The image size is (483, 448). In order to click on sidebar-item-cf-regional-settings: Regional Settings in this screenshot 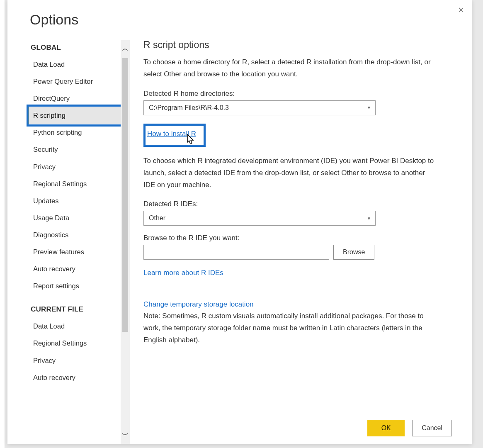, I will do `click(74, 343)`.